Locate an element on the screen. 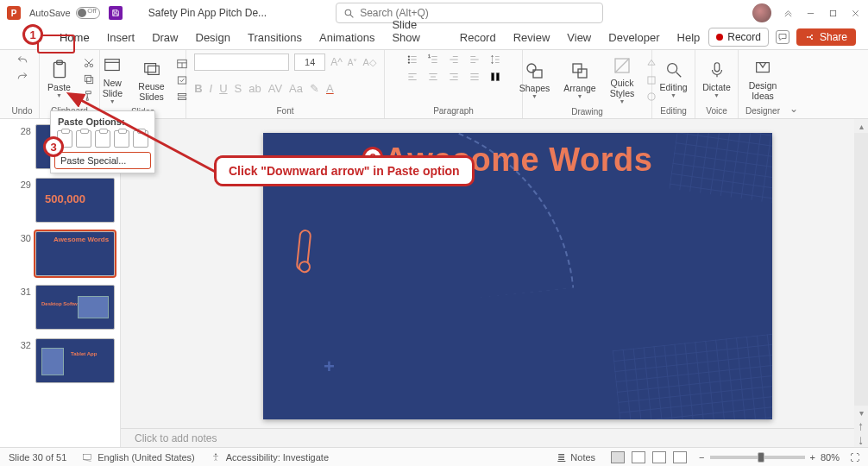 The height and width of the screenshot is (466, 868). bullets-icon is located at coordinates (412, 60).